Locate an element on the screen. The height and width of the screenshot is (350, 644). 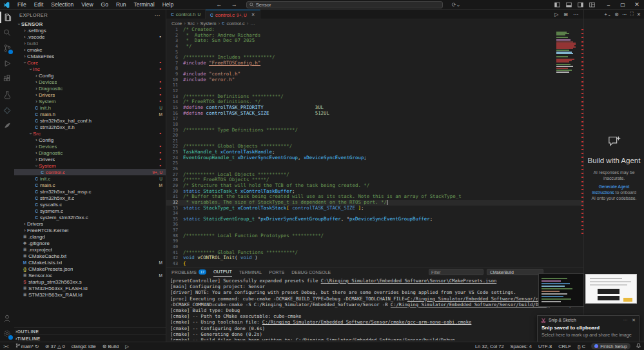
tree-item-Sensor.ioc: ≣Sensor.iocM is located at coordinates (90, 275).